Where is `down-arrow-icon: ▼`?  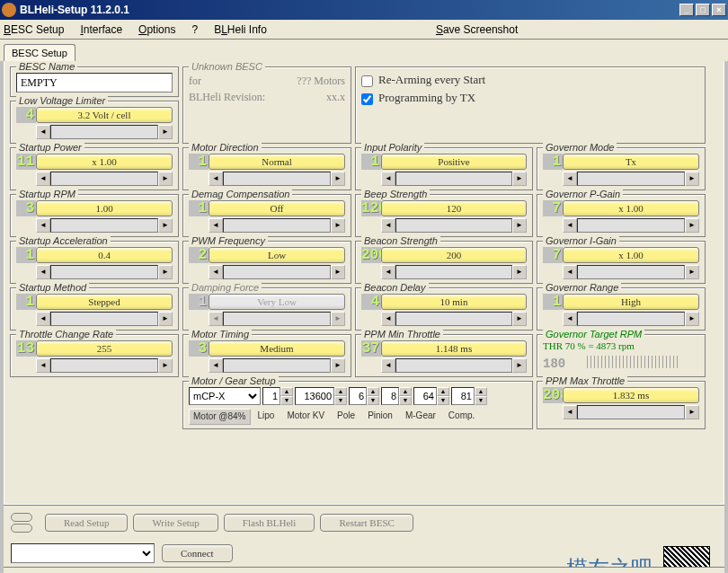 down-arrow-icon: ▼ is located at coordinates (287, 401).